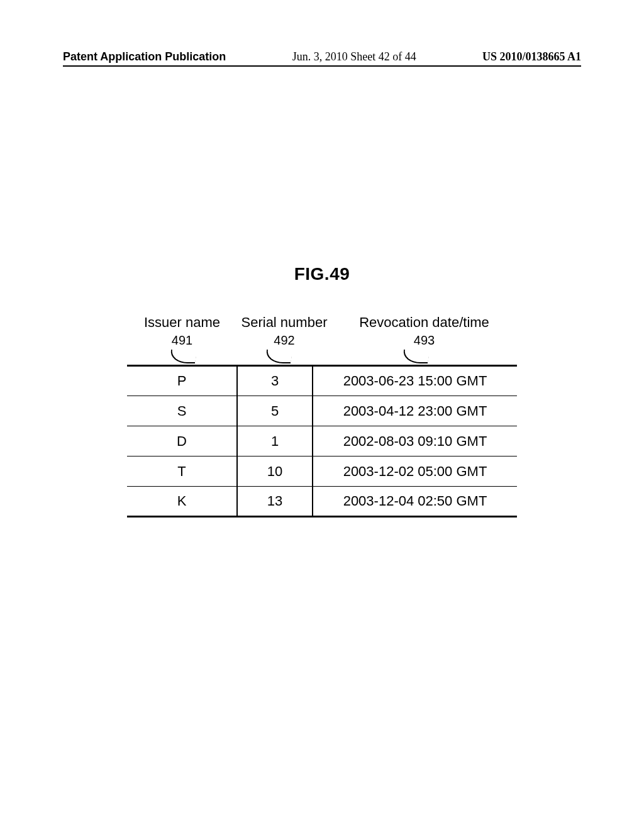 This screenshot has height=830, width=644. I want to click on cell-revocation: 2003-04-12 23:00 GMT, so click(415, 411).